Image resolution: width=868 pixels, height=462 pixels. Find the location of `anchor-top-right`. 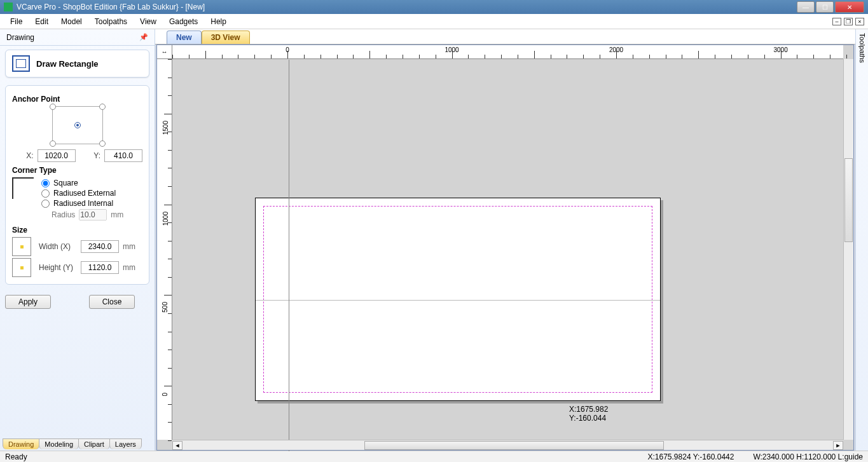

anchor-top-right is located at coordinates (102, 107).